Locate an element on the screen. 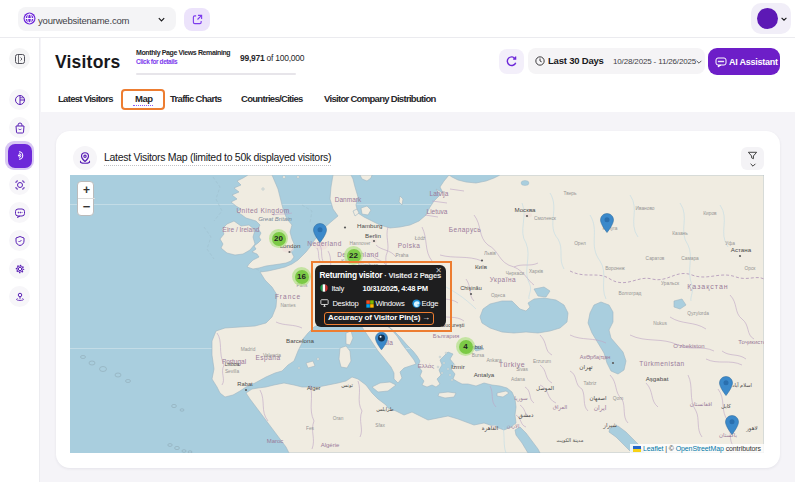 The image size is (795, 482). svg-text: Lisboa is located at coordinates (232, 364).